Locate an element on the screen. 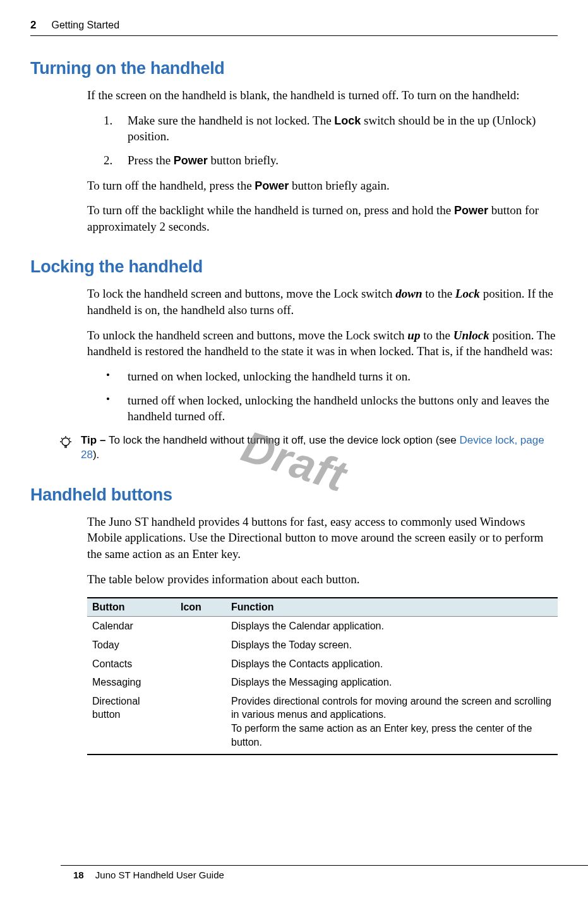 The width and height of the screenshot is (588, 903). cell-button: Directional button is located at coordinates (131, 723).